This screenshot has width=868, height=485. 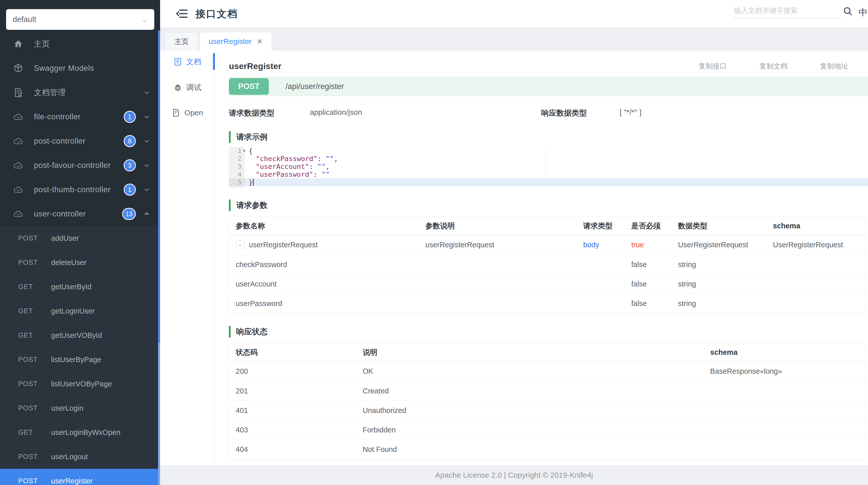 What do you see at coordinates (80, 432) in the screenshot?
I see `api-item-userLoginByWxOpen: GET userLoginByWxOpen` at bounding box center [80, 432].